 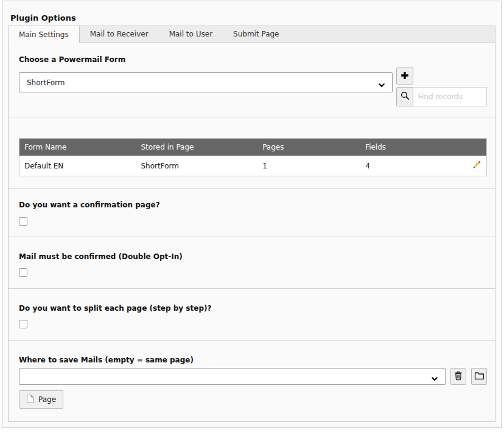 I want to click on split-pages-label: Do you want to split each page (step by …, so click(x=253, y=308).